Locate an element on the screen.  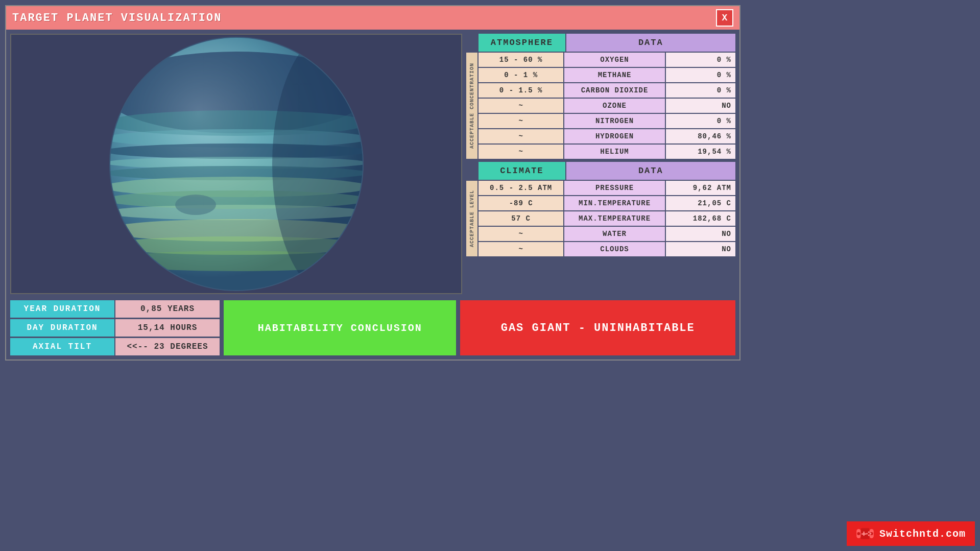
acceptable-value: 0 - 1 % is located at coordinates (521, 75).